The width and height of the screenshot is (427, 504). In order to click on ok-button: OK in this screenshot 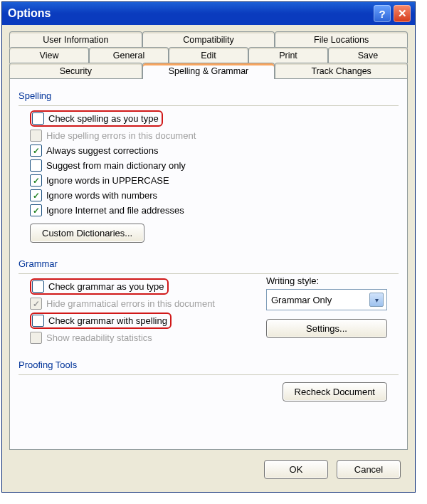, I will do `click(296, 470)`.